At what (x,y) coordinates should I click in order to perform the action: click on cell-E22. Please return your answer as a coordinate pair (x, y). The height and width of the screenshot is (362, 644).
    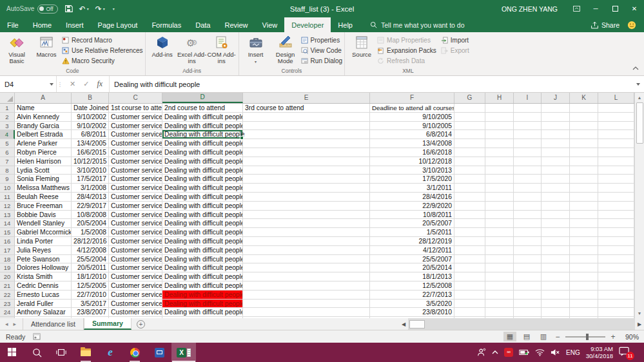
    Looking at the image, I should click on (307, 295).